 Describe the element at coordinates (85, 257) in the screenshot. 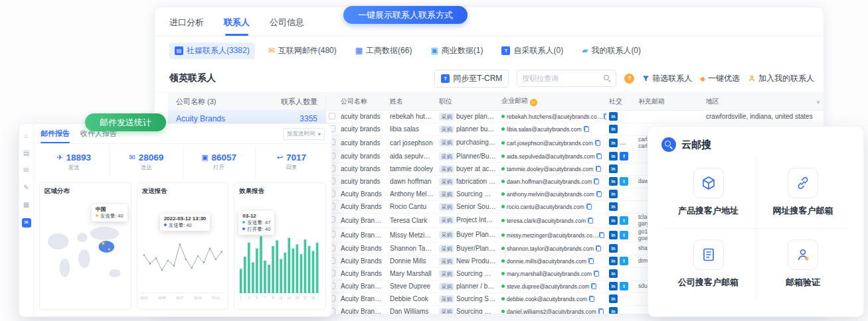

I see `world-map` at that location.